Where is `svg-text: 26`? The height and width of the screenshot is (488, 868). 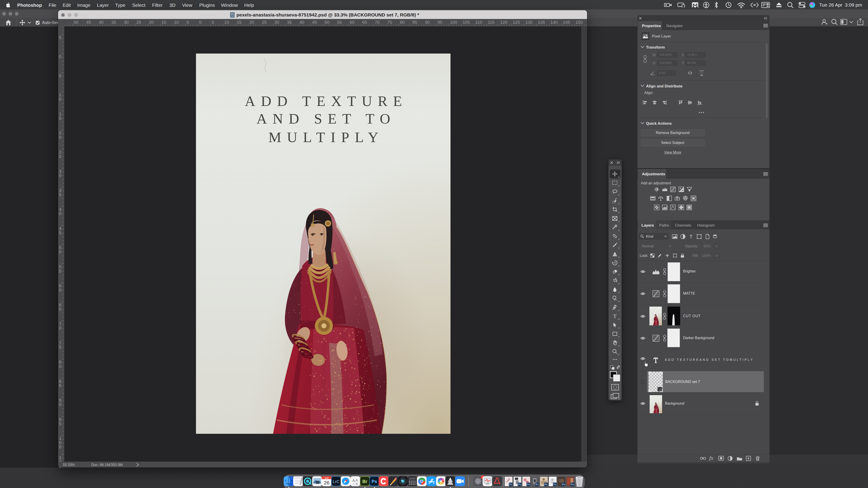 svg-text: 26 is located at coordinates (327, 483).